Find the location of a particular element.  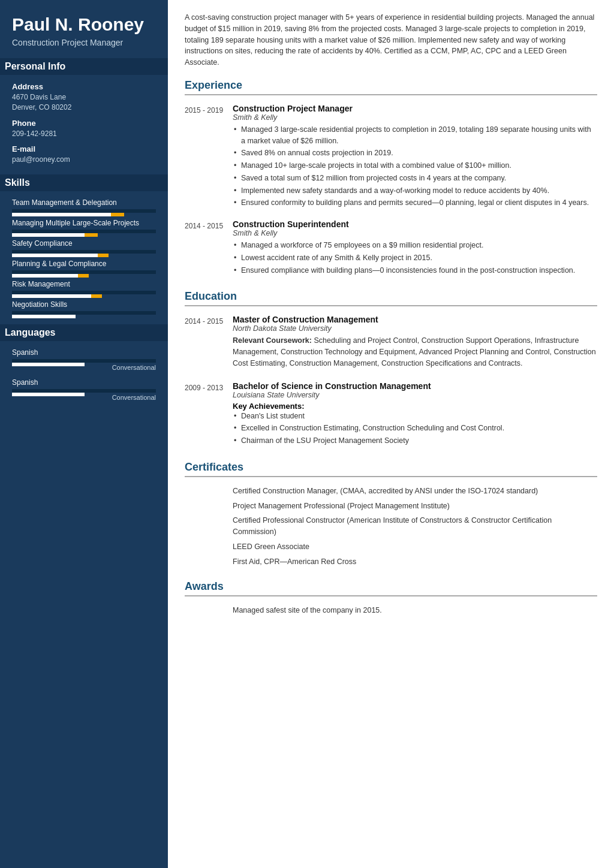

experience-detail: Construction Project ManagerSmith & Kell… is located at coordinates (415, 157).